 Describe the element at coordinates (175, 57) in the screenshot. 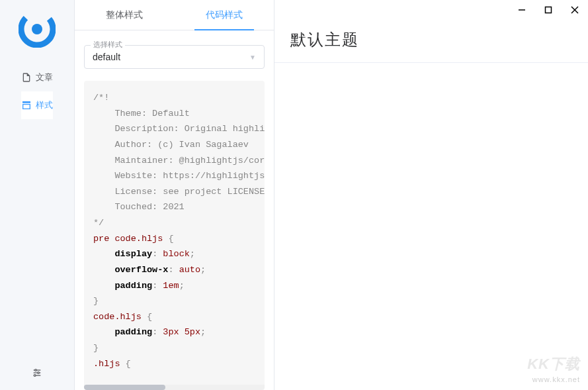

I see `style-select-wrapper: 选择样式 default ▼` at that location.